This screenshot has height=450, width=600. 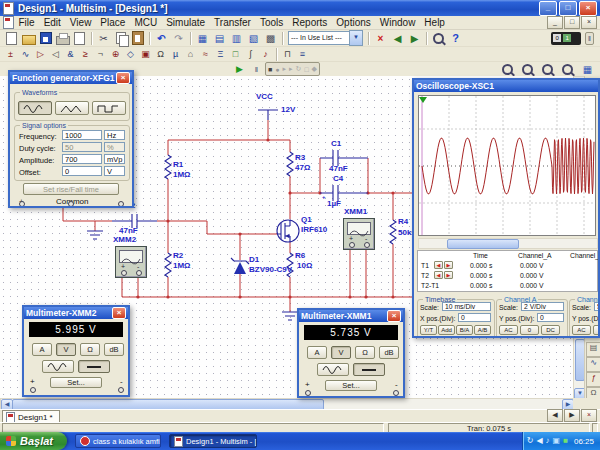 I want to click on database-manager-icon: ▥, so click(x=236, y=38).